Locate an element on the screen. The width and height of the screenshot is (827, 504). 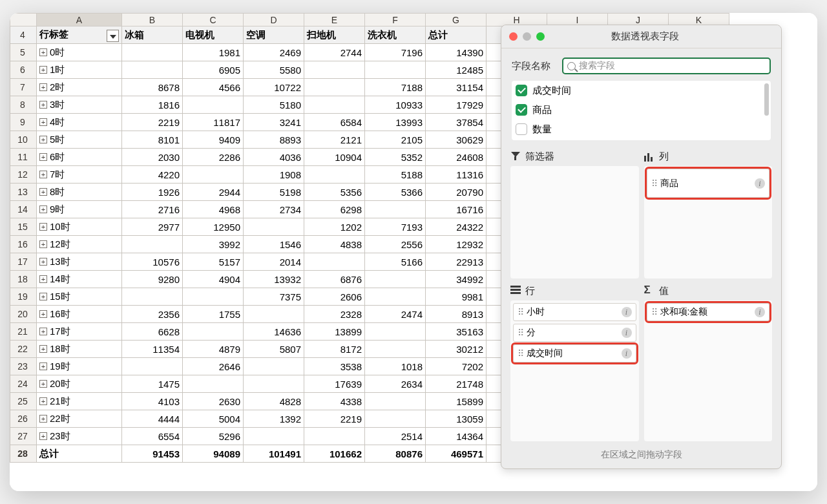
cell: 21748 is located at coordinates (456, 384).